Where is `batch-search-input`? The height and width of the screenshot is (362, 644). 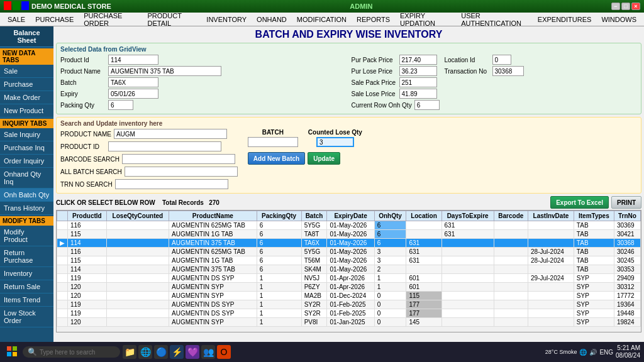
batch-search-input is located at coordinates (273, 142).